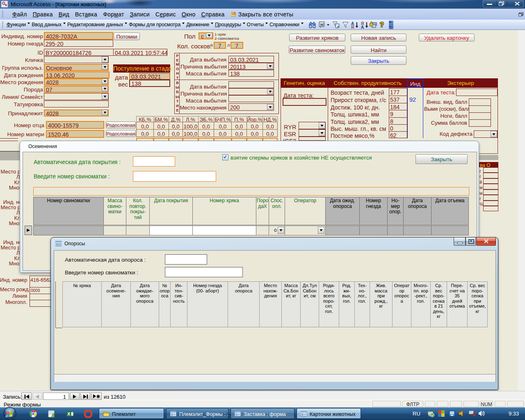  I want to click on svg-text: Я, so click(353, 27).